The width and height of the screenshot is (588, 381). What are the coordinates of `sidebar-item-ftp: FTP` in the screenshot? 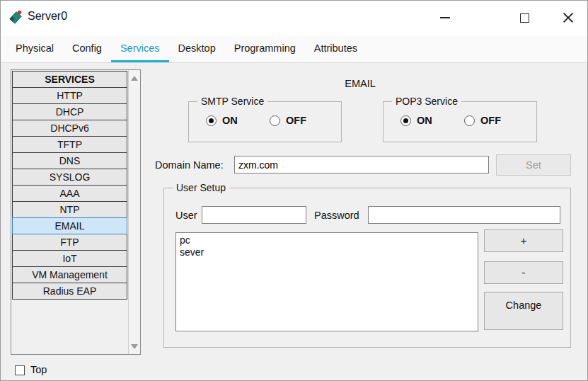 It's located at (69, 242).